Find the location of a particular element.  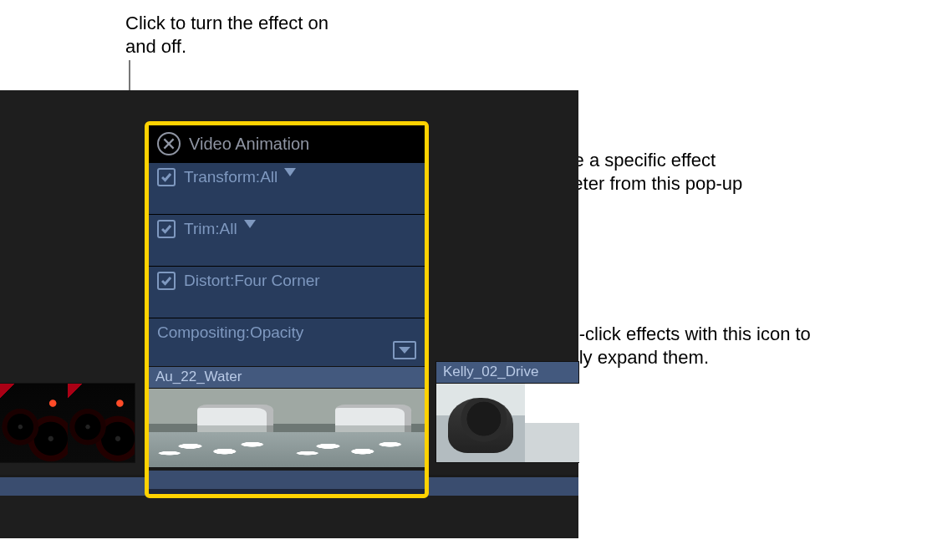

callout-text-toggle-effect: Click to turn the effect on and off. is located at coordinates (234, 35).